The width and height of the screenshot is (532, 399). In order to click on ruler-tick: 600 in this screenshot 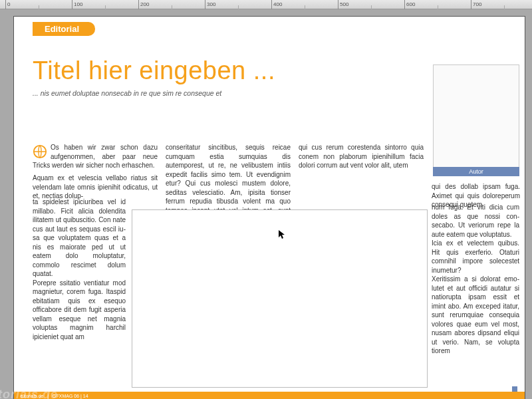, I will do `click(410, 5)`.